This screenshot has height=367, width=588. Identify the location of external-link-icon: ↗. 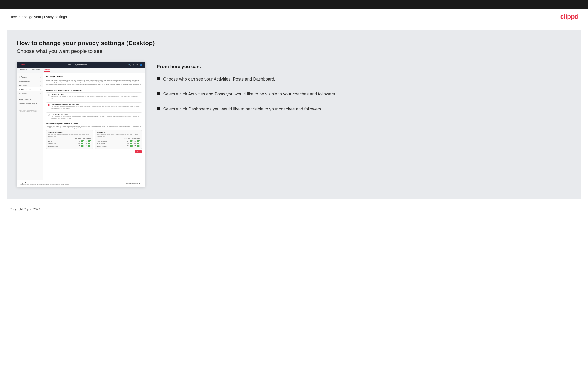
(139, 184).